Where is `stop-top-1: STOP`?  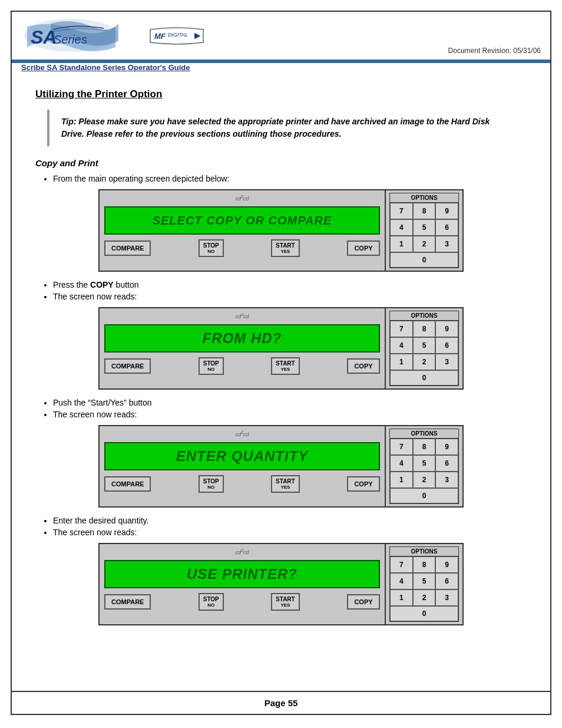 stop-top-1: STOP is located at coordinates (211, 245).